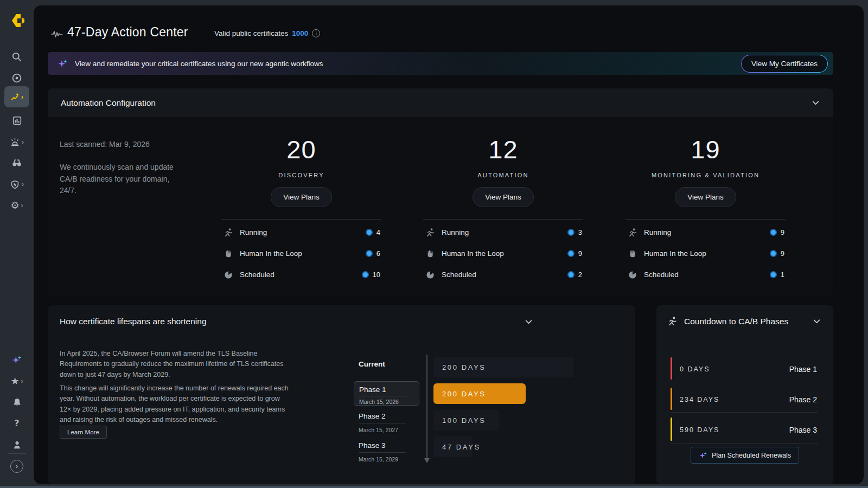 The height and width of the screenshot is (488, 868). Describe the element at coordinates (128, 33) in the screenshot. I see `page-title: 47-Day Action Center` at that location.